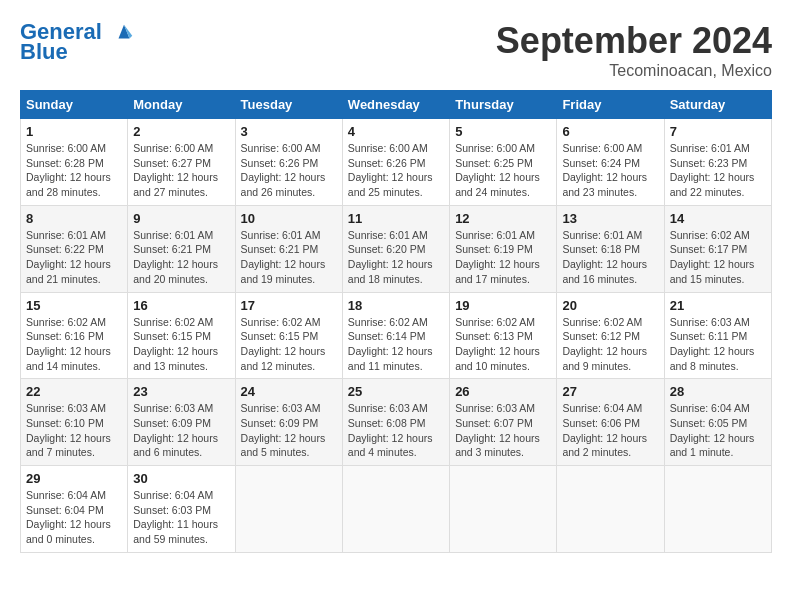 Image resolution: width=792 pixels, height=612 pixels. Describe the element at coordinates (181, 132) in the screenshot. I see `day-number: 2` at that location.